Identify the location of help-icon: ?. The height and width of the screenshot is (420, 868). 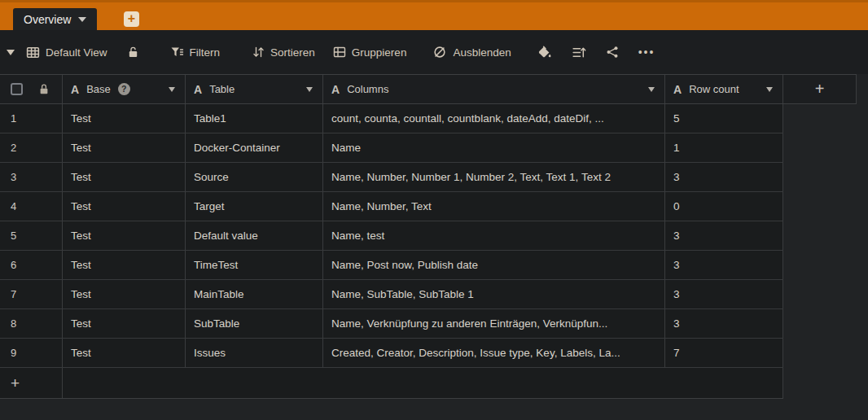
(124, 90).